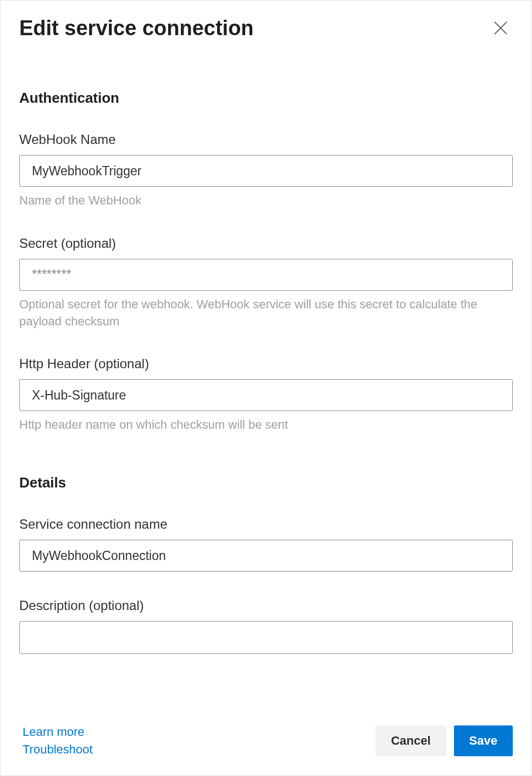 Image resolution: width=532 pixels, height=776 pixels. I want to click on secret-label: Secret (optional), so click(266, 243).